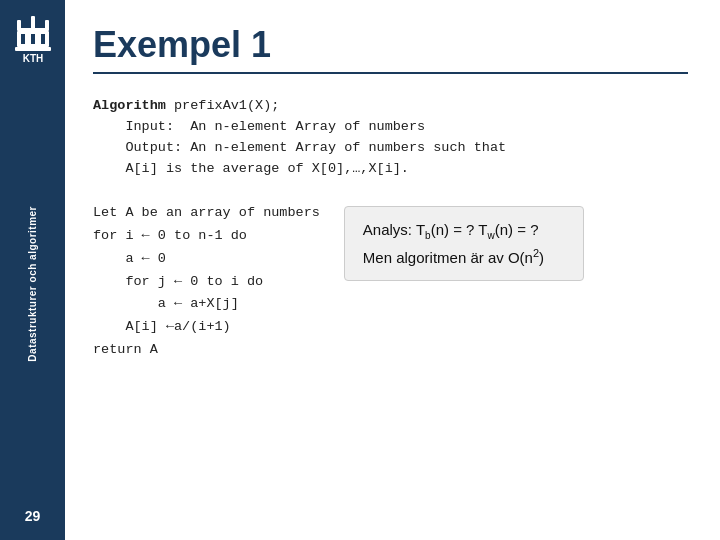 This screenshot has width=720, height=540. I want to click on algorithm-output2: A[i] is the average of X[0],…,X[i]., so click(251, 168).